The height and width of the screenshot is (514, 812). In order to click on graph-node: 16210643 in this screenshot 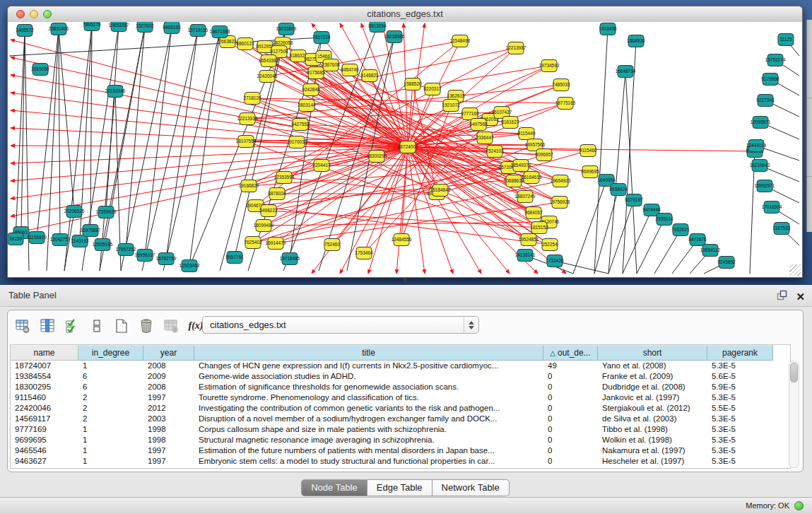, I will do `click(760, 165)`.